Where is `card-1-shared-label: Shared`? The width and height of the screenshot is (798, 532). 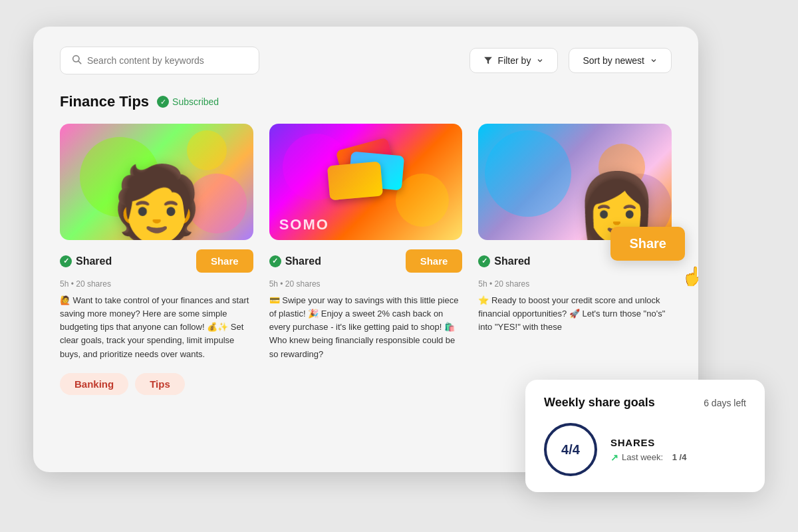
card-1-shared-label: Shared is located at coordinates (94, 261).